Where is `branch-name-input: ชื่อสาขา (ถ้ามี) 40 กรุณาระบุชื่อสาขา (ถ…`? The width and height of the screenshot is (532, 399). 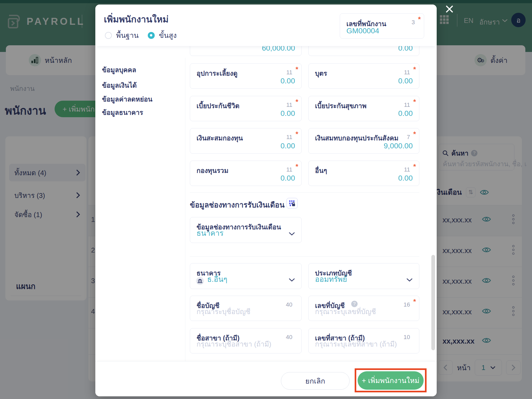
branch-name-input: ชื่อสาขา (ถ้ามี) 40 กรุณาระบุชื่อสาขา (ถ… is located at coordinates (246, 341).